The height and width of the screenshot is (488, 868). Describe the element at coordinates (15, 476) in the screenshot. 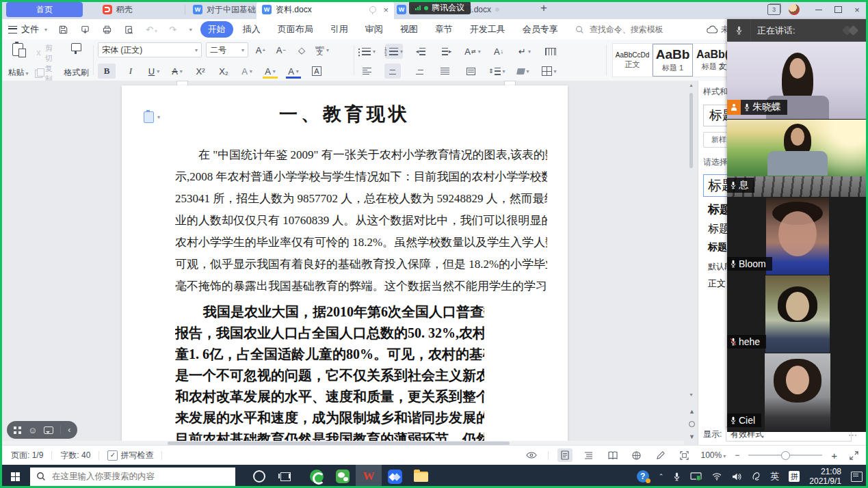

I see `start-button` at that location.